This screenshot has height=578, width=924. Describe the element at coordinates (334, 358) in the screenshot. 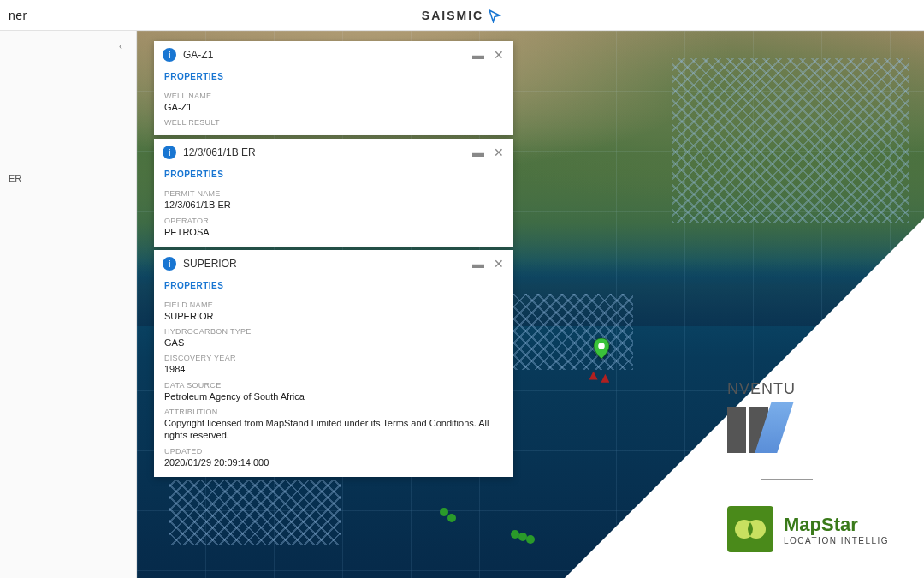

I see `property-label: DISCOVERY YEAR` at that location.